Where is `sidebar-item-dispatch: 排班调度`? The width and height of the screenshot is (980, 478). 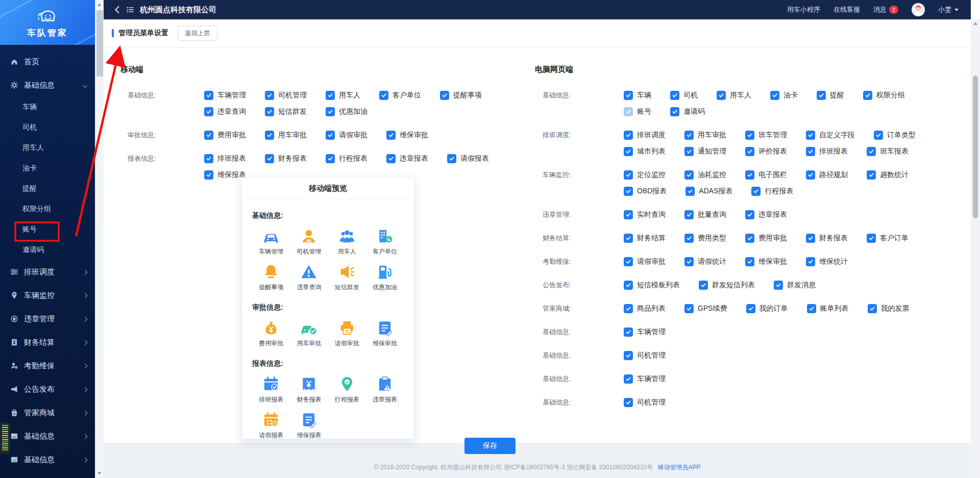 sidebar-item-dispatch: 排班调度 is located at coordinates (47, 272).